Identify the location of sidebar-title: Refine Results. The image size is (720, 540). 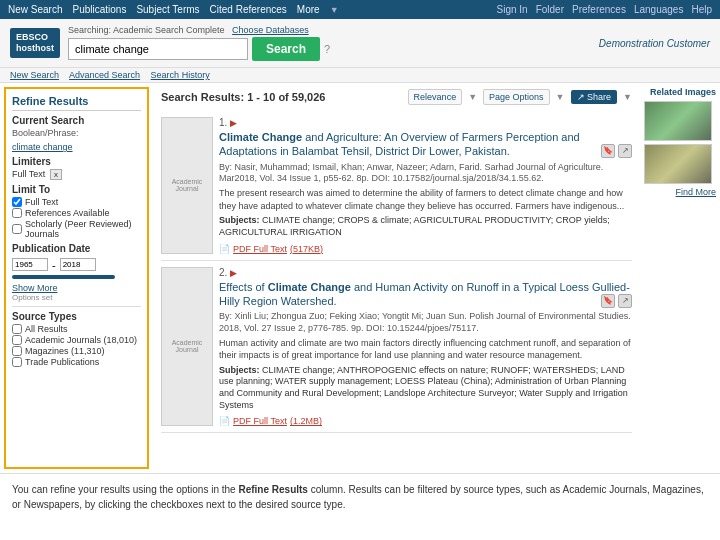
(76, 103).